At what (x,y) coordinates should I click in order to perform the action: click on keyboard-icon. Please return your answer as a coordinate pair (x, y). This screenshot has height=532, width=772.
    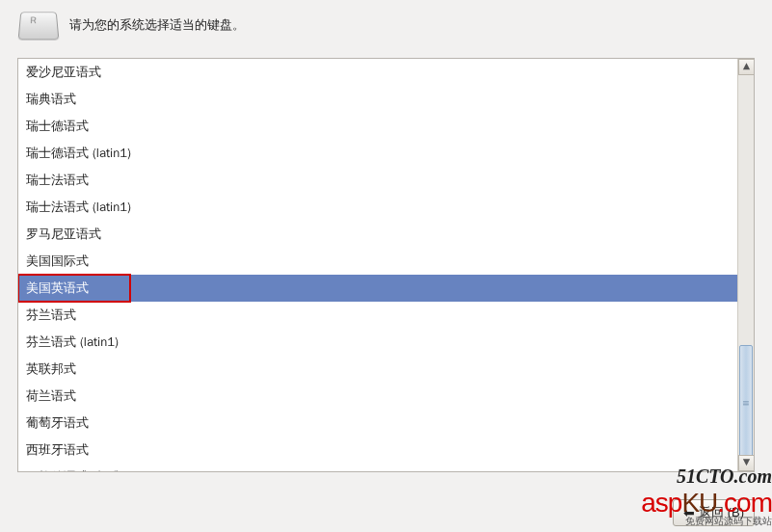
    Looking at the image, I should click on (39, 25).